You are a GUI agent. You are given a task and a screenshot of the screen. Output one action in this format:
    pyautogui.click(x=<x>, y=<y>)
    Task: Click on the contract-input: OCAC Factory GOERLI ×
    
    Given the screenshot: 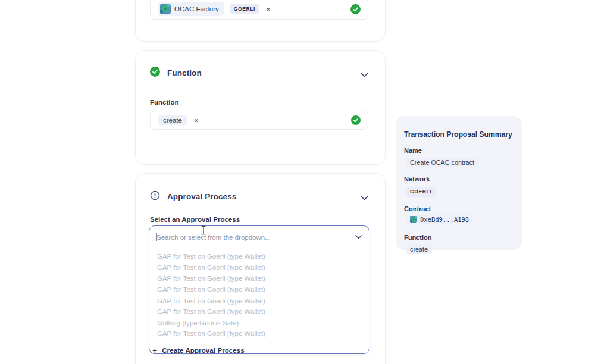 What is the action you would take?
    pyautogui.click(x=259, y=10)
    